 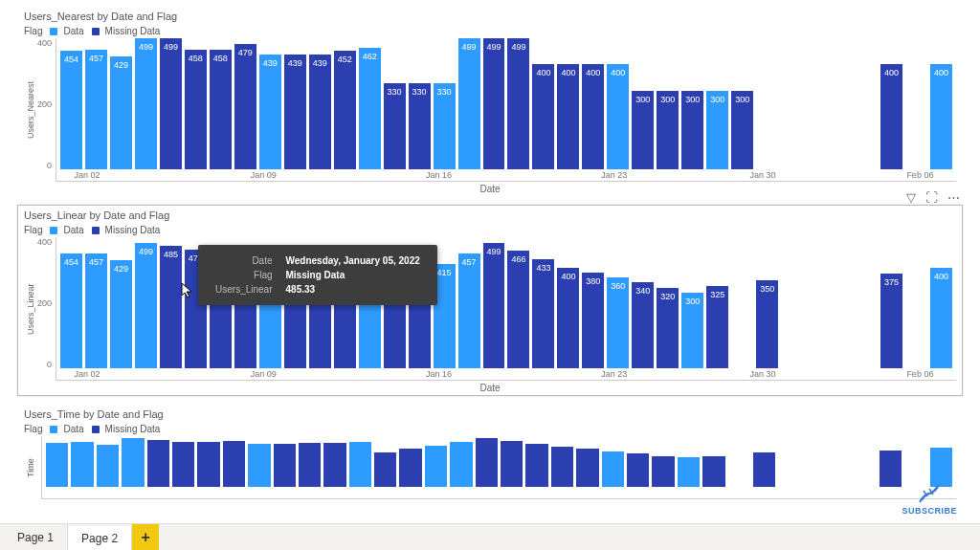 What do you see at coordinates (170, 307) in the screenshot?
I see `bar: 485` at bounding box center [170, 307].